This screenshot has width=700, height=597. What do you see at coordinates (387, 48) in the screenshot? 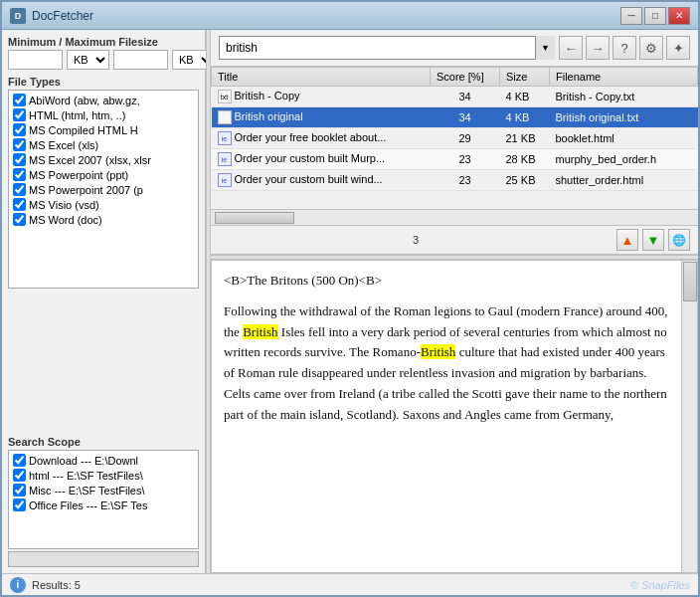
I see `search-input-wrapper: ▼` at bounding box center [387, 48].